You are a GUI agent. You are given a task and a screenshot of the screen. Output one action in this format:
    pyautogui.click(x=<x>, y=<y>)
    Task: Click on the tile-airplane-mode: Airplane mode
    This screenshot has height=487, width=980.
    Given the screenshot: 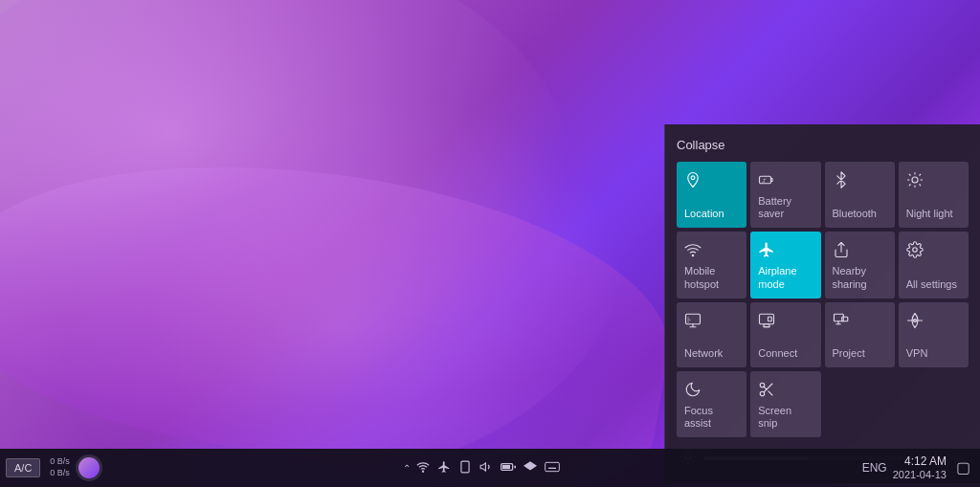 What is the action you would take?
    pyautogui.click(x=785, y=264)
    